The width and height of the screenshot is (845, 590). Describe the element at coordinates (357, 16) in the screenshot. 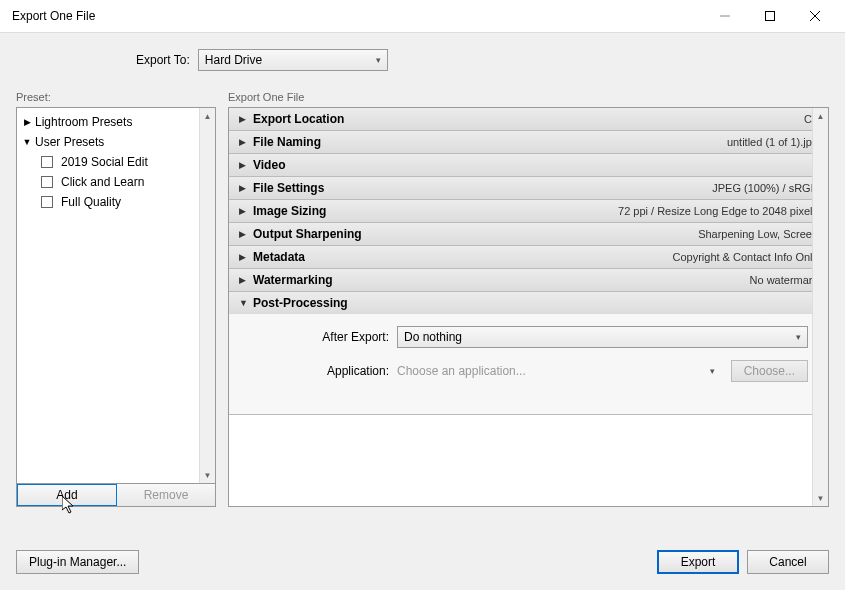

I see `window-title: Export One File` at that location.